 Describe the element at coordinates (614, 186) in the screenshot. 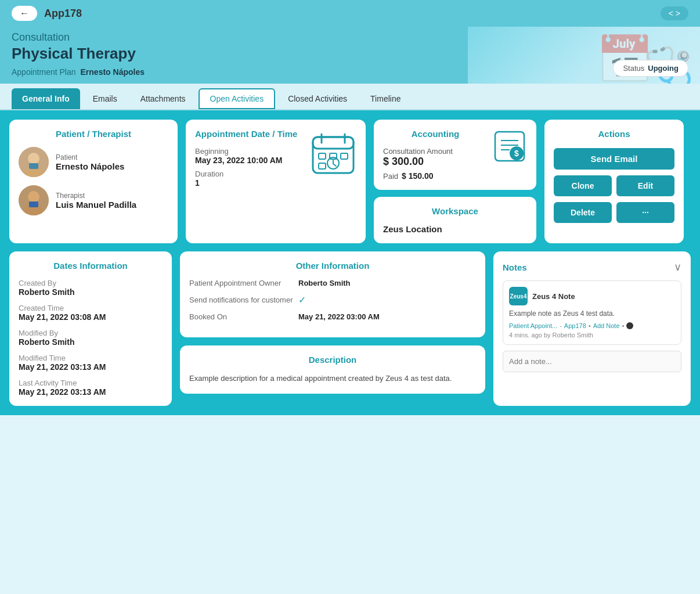

I see `clone-edit-row: Clone Edit` at that location.